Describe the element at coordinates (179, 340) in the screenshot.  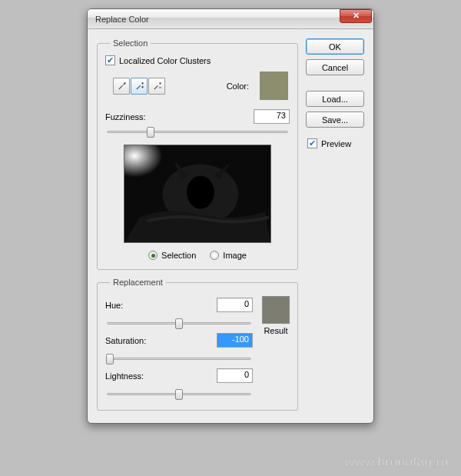
I see `saturation-row: Saturation: -100` at that location.